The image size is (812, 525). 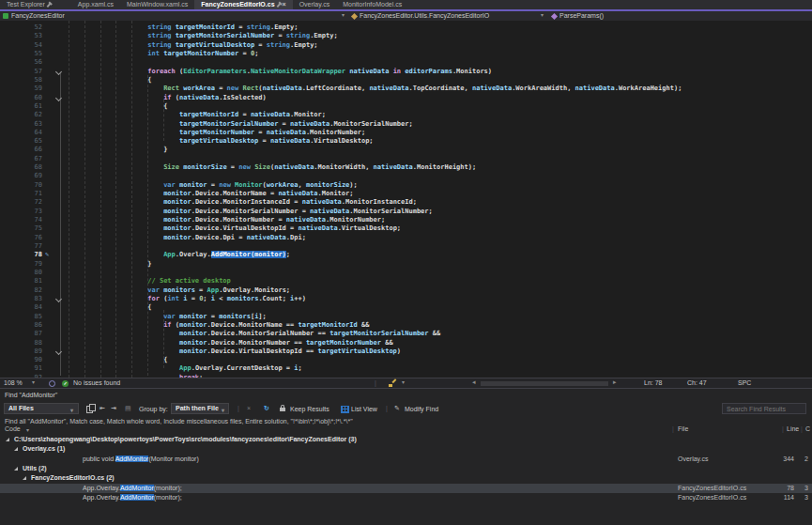 What do you see at coordinates (21, 344) in the screenshot?
I see `line-number: 88` at bounding box center [21, 344].